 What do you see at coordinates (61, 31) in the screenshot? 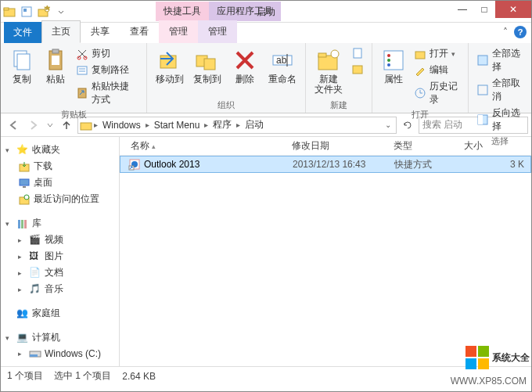
I see `tab-home: 主页` at bounding box center [61, 31].